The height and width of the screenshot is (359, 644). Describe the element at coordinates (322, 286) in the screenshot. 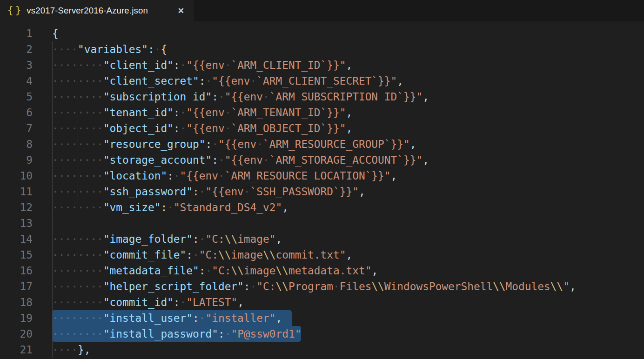

I see `code-line: 17········"helper_script_folder":·"C:\\P…` at that location.